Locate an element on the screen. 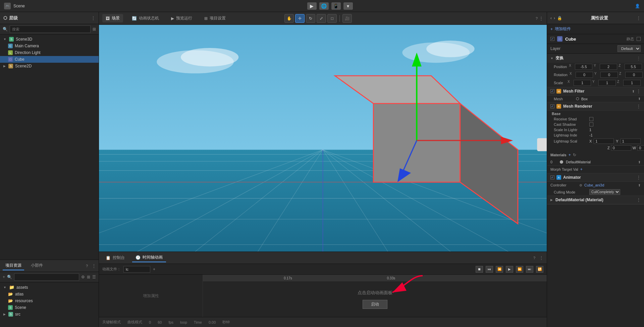 The height and width of the screenshot is (327, 644). user-icon: 👤 is located at coordinates (637, 6).